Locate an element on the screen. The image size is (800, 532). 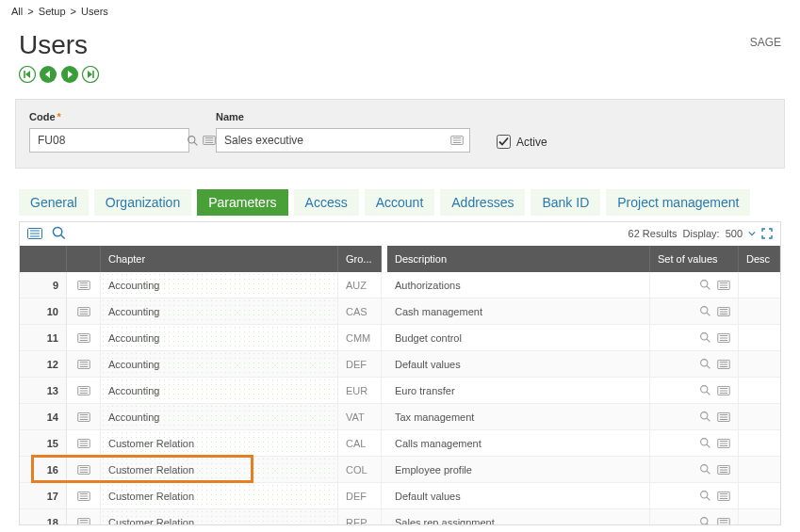
row-description: Budget control is located at coordinates (518, 338).